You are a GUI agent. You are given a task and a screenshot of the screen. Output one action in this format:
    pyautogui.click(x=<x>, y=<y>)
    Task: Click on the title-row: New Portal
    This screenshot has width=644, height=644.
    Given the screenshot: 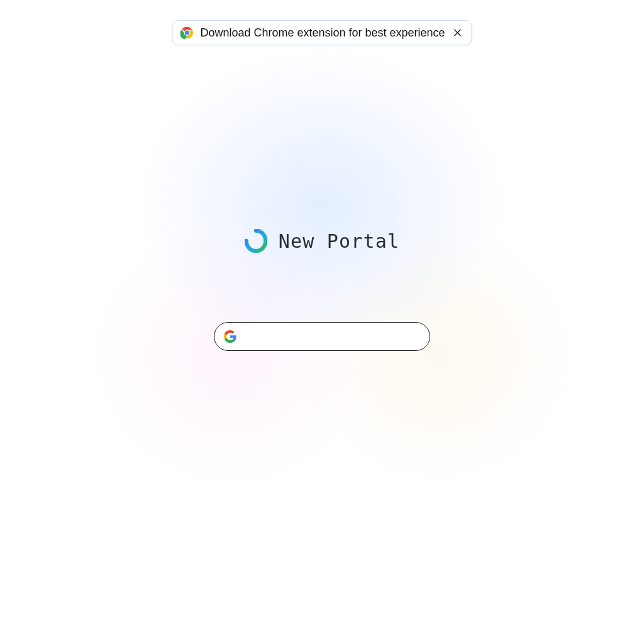 What is the action you would take?
    pyautogui.click(x=322, y=241)
    